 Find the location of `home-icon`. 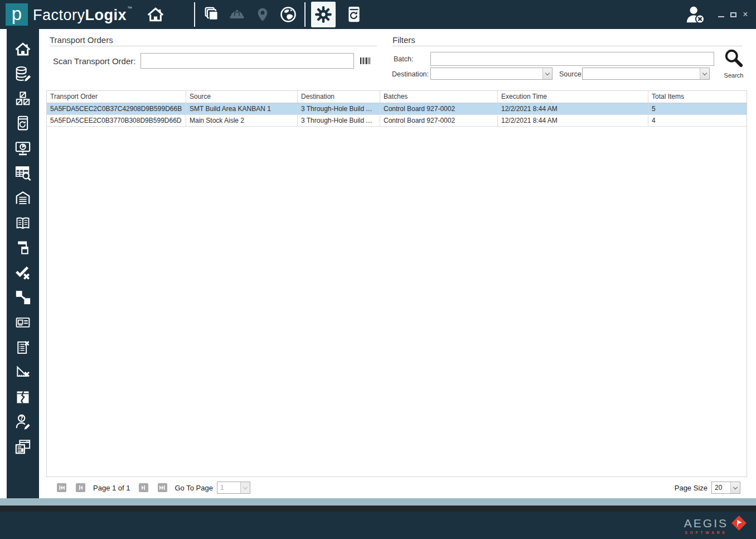

home-icon is located at coordinates (156, 15).